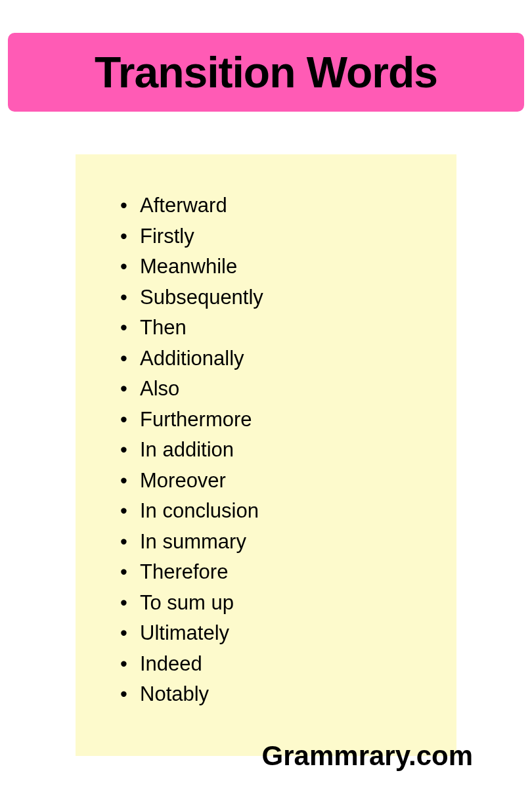 This screenshot has width=532, height=798. What do you see at coordinates (276, 633) in the screenshot?
I see `list-item: Ultimately` at bounding box center [276, 633].